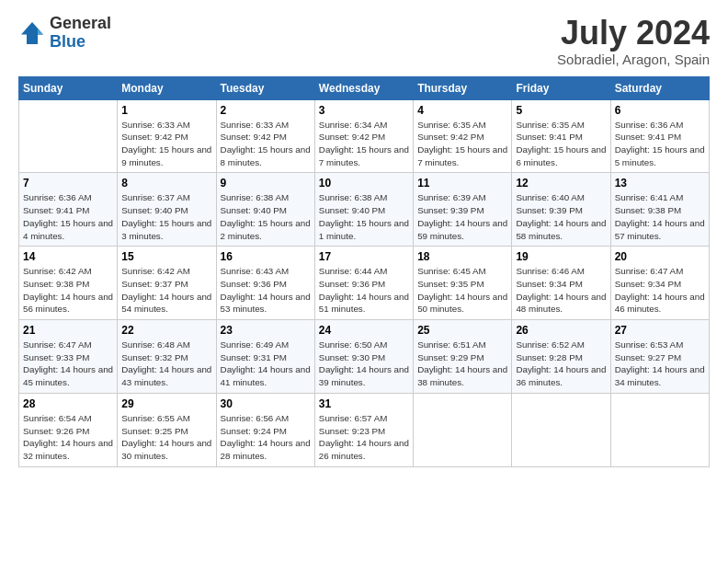 The width and height of the screenshot is (728, 563). What do you see at coordinates (266, 183) in the screenshot?
I see `day-number: 9` at bounding box center [266, 183].